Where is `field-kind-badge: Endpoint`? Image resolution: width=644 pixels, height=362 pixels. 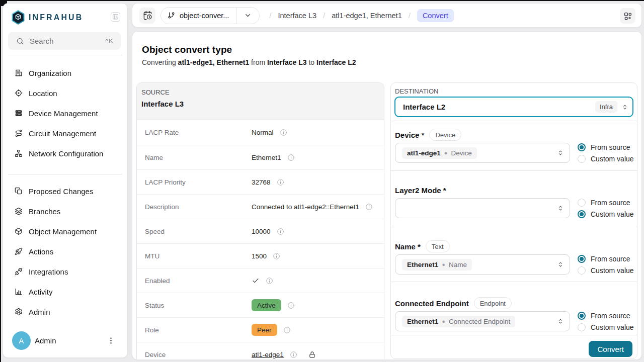
field-kind-badge: Endpoint is located at coordinates (493, 303).